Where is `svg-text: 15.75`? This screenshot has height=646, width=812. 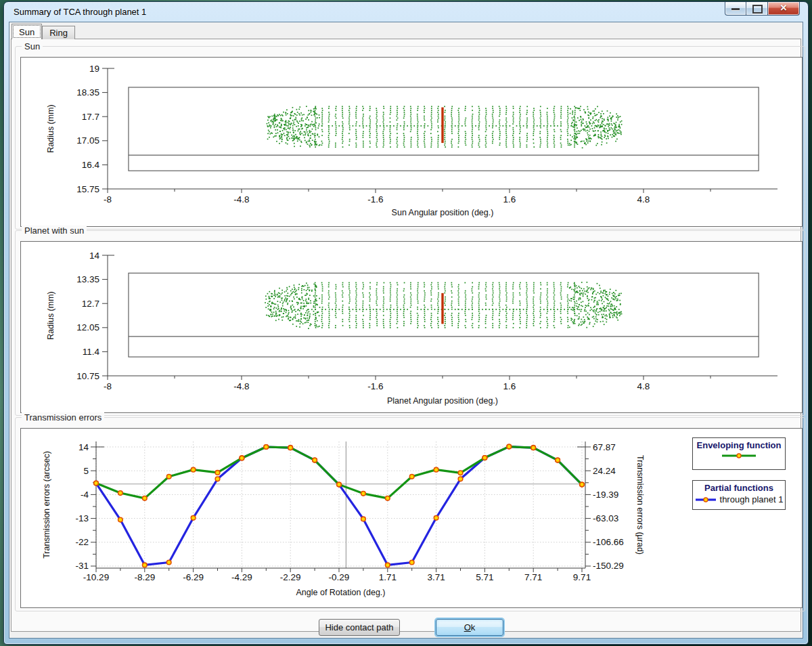
svg-text: 15.75 is located at coordinates (88, 190).